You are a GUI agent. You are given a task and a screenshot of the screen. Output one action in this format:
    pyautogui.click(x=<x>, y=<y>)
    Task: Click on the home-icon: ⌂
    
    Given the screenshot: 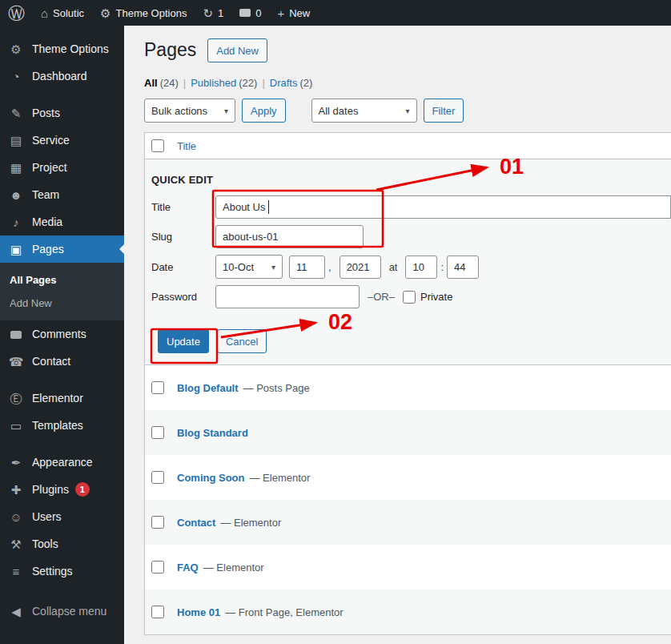 What is the action you would take?
    pyautogui.click(x=45, y=13)
    